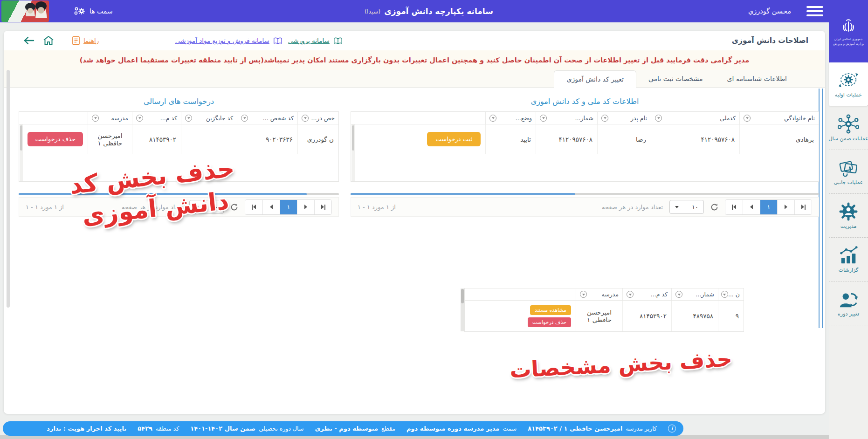  What do you see at coordinates (222, 41) in the screenshot?
I see `sales-system-label: سامانه فروش و توزیع مواد آموزشی` at bounding box center [222, 41].